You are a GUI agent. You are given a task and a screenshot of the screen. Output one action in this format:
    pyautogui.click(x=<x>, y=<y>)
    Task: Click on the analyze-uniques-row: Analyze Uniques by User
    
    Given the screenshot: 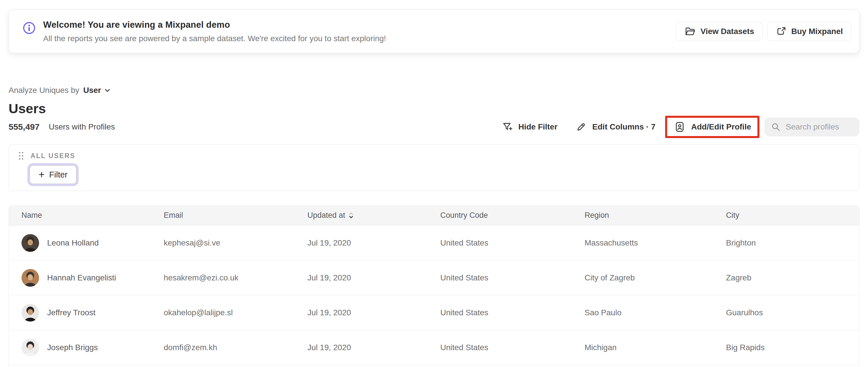 What is the action you would take?
    pyautogui.click(x=60, y=90)
    